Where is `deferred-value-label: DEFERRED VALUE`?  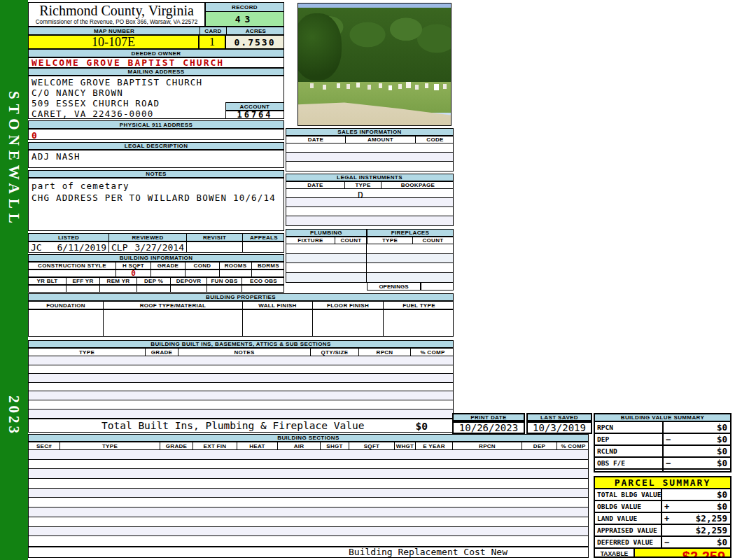
deferred-value-label: DEFERRED VALUE is located at coordinates (629, 542).